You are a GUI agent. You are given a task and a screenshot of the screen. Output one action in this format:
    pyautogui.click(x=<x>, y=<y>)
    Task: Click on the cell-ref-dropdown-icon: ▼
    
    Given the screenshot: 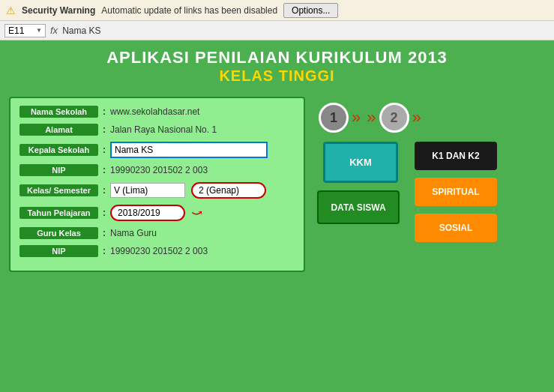 What is the action you would take?
    pyautogui.click(x=39, y=30)
    